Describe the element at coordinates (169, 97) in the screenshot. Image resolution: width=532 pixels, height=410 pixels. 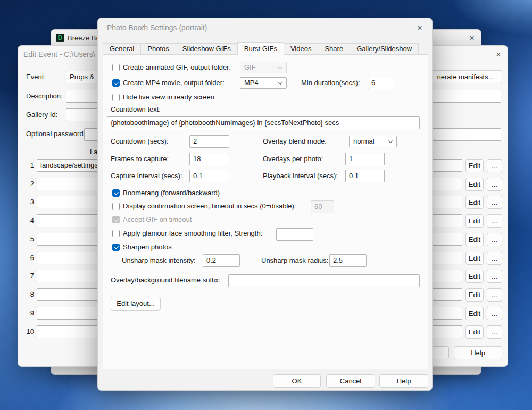
I see `hide-live-view-label: Hide live view in ready screen` at that location.